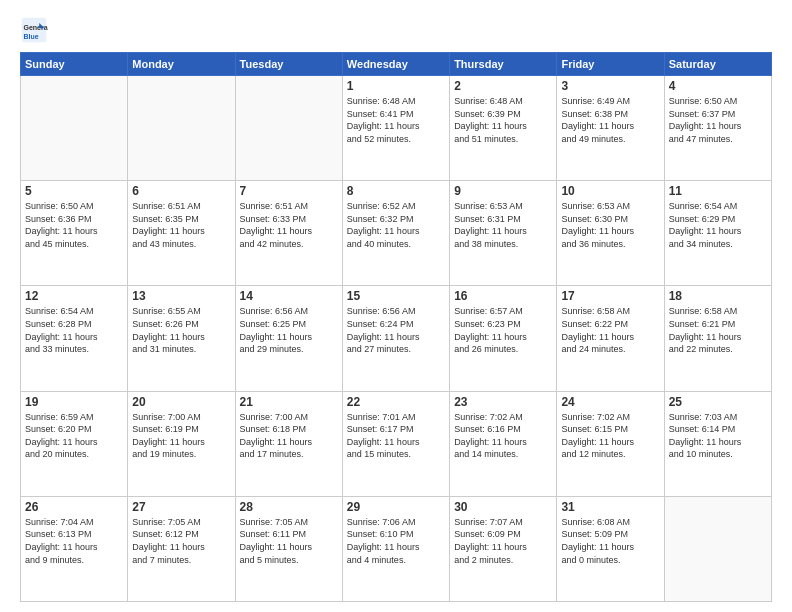  What do you see at coordinates (610, 191) in the screenshot?
I see `day-number: 10` at bounding box center [610, 191].